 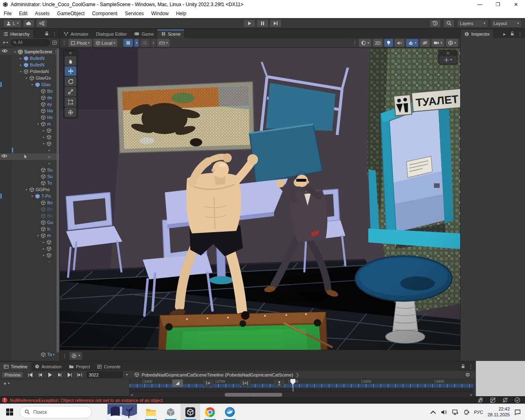 What do you see at coordinates (472, 23) in the screenshot?
I see `layers-dropdown: Layers▾` at bounding box center [472, 23].